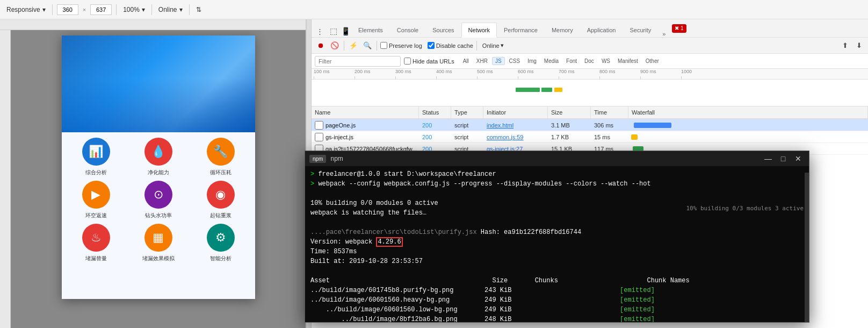  I want to click on top-toolbar: Responsive ▾ × 100% ▾ Online ▾ ⇅, so click(434, 10).